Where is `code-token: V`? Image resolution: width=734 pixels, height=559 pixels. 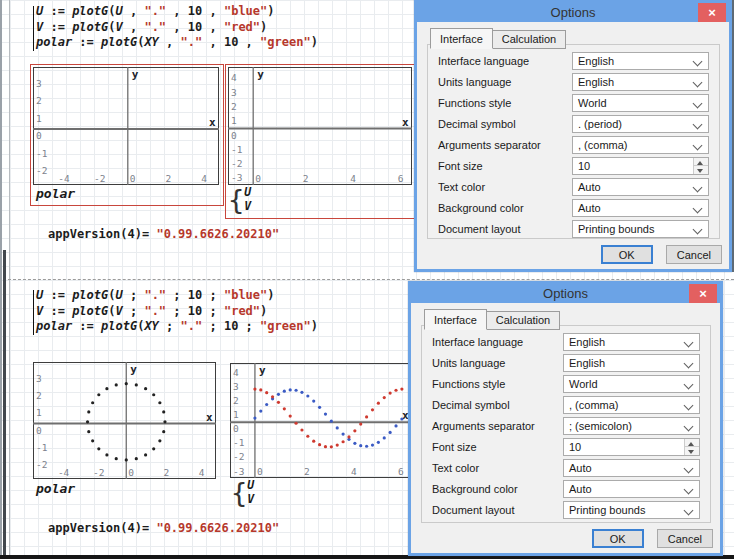
code-token: V is located at coordinates (120, 27).